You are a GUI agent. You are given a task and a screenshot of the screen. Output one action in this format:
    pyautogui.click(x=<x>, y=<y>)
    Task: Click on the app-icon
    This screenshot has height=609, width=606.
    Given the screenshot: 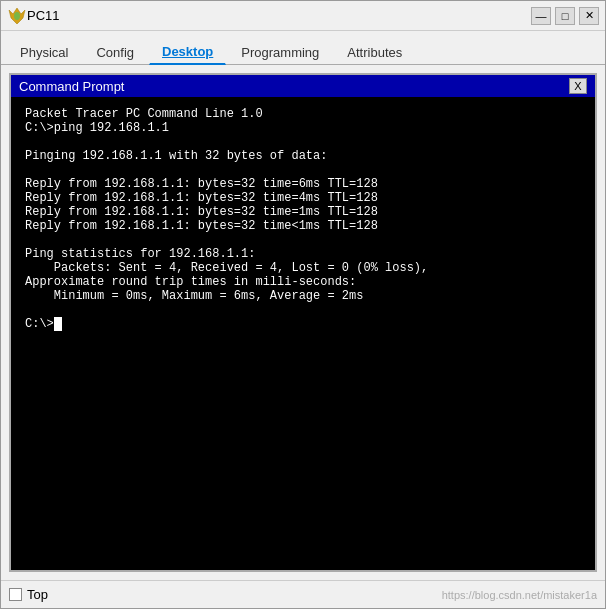 What is the action you would take?
    pyautogui.click(x=17, y=16)
    